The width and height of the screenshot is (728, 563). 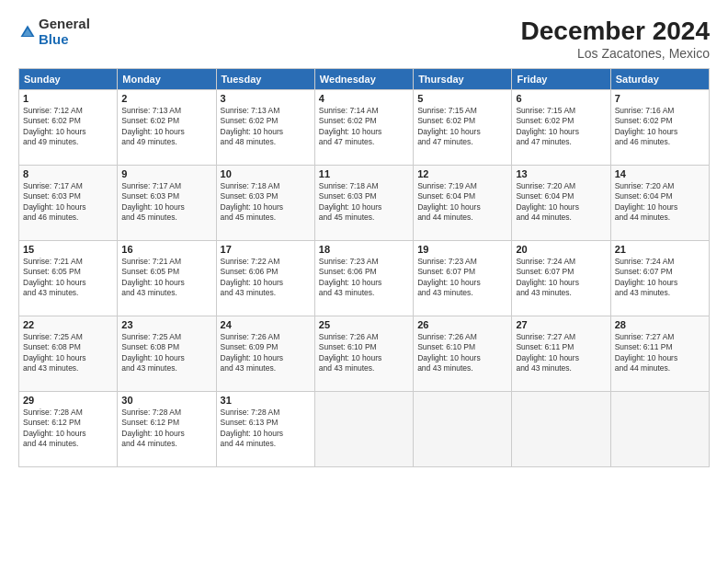 What do you see at coordinates (462, 325) in the screenshot?
I see `day-number: 26` at bounding box center [462, 325].